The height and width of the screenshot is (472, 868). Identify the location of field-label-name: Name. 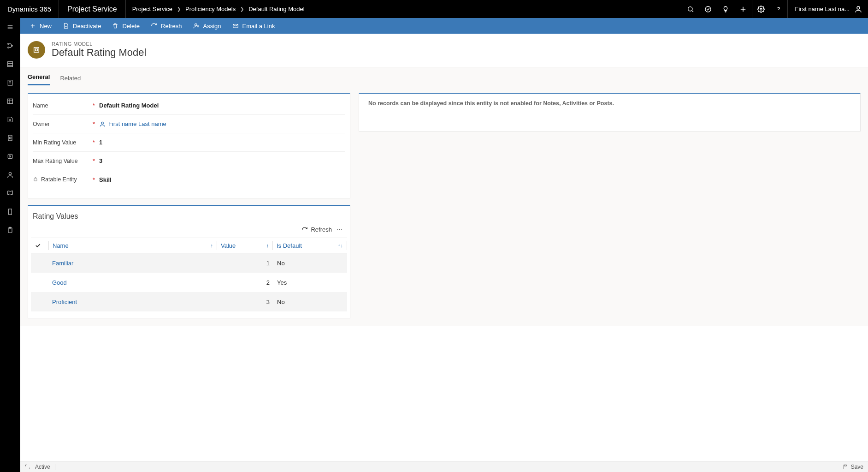
(63, 106).